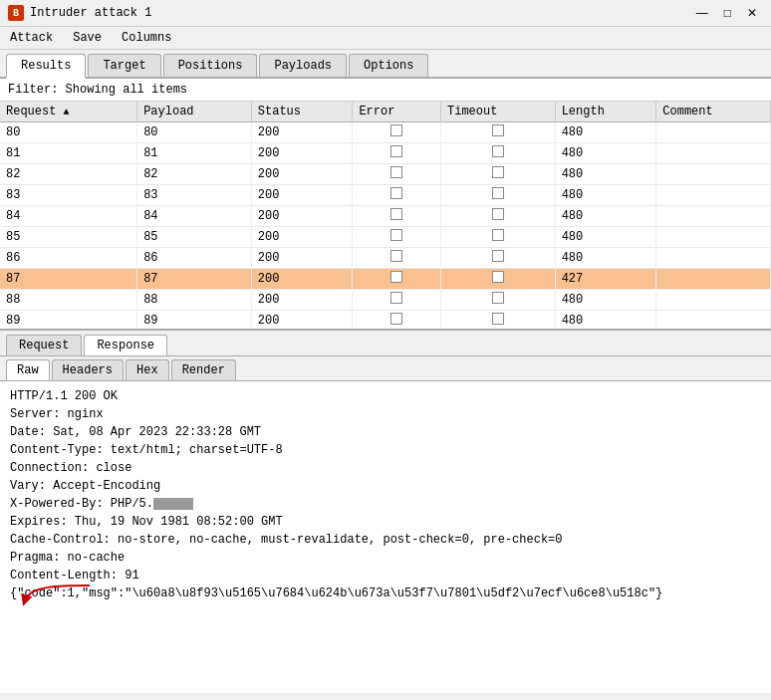  Describe the element at coordinates (16, 13) in the screenshot. I see `app-icon: B` at that location.